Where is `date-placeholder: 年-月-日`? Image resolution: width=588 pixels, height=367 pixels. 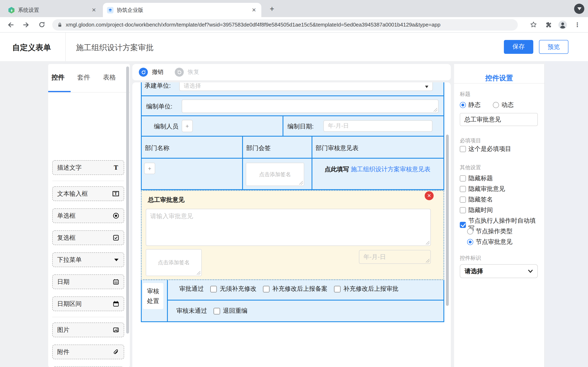 date-placeholder: 年-月-日 is located at coordinates (338, 126).